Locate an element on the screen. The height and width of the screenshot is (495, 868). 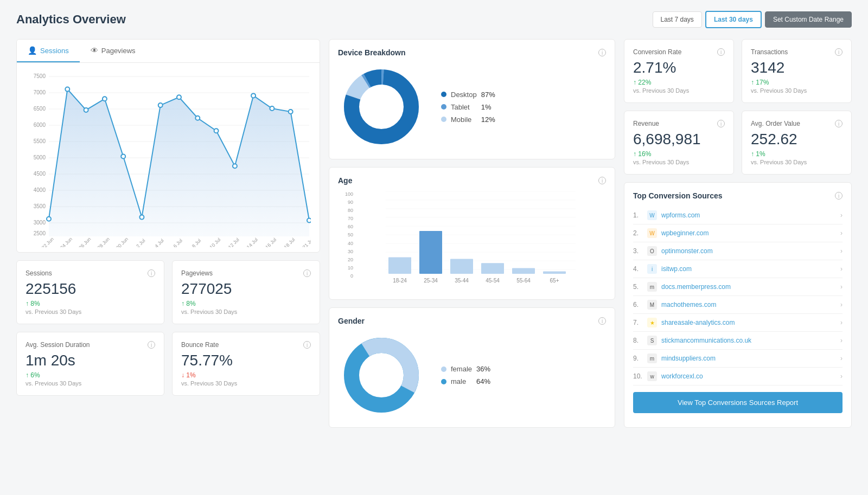
svg-text: 30 Jun is located at coordinates (122, 242).